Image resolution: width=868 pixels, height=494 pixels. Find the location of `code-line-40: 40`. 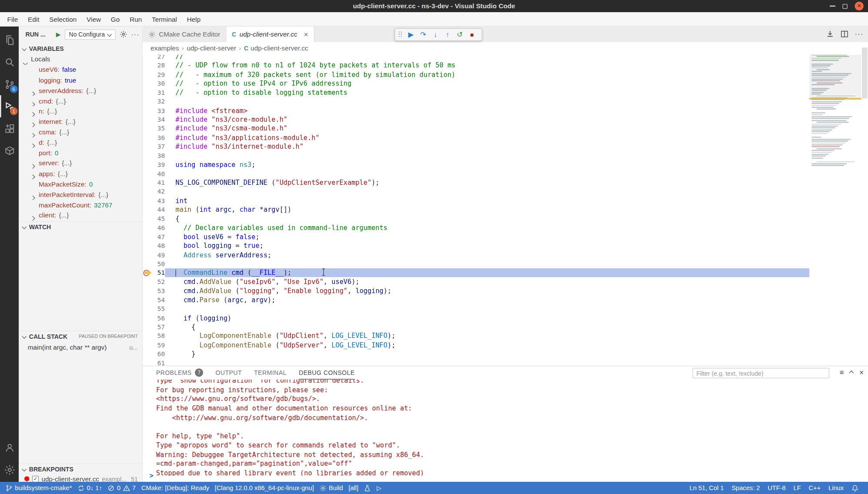

code-line-40: 40 is located at coordinates (476, 174).